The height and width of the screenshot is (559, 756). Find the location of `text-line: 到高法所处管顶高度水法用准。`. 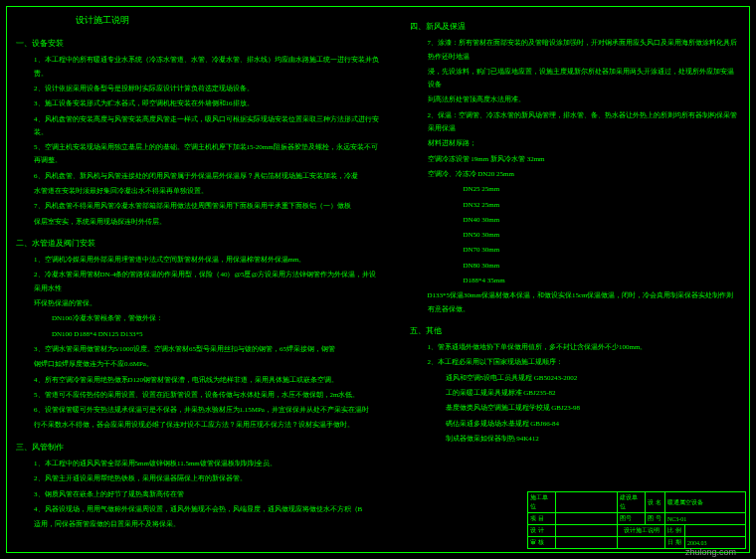

text-line: 到高法所处管顶高度水法用准。 is located at coordinates (575, 99).